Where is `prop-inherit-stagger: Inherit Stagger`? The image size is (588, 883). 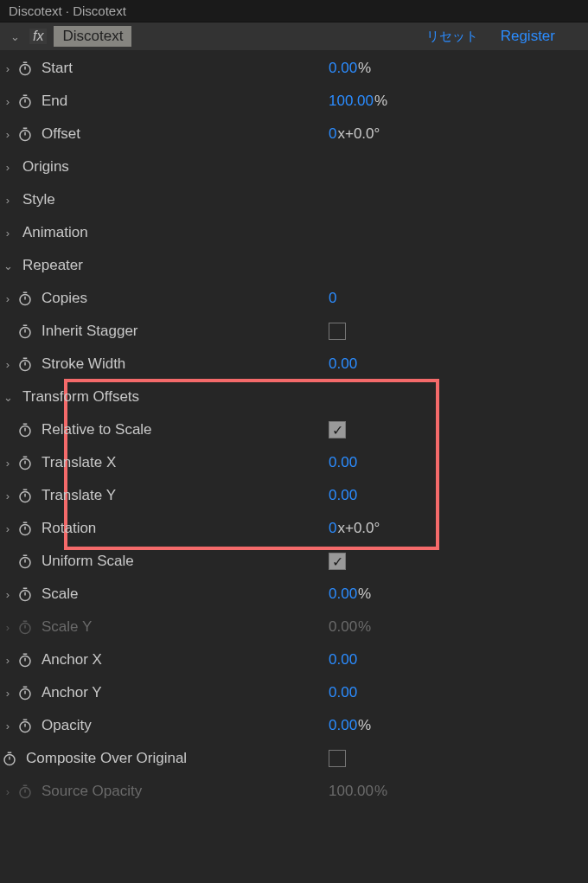
prop-inherit-stagger: Inherit Stagger is located at coordinates (294, 331).